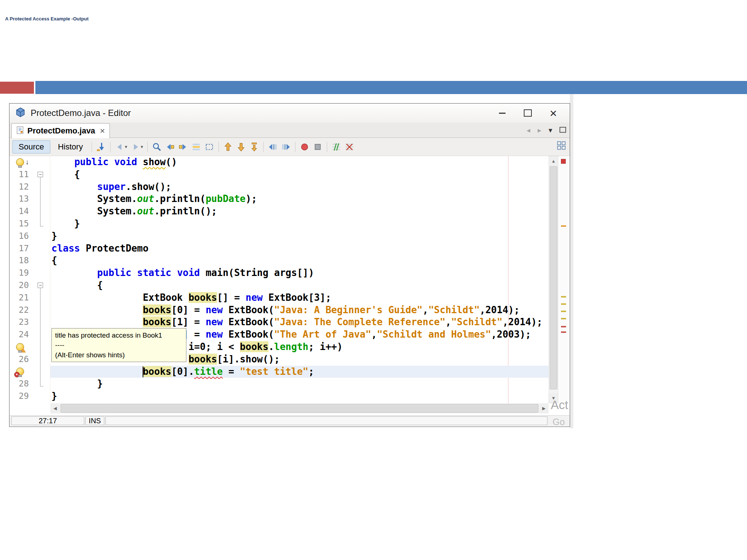 This screenshot has height=560, width=747. Describe the element at coordinates (119, 345) in the screenshot. I see `tooltip-line: ----` at that location.